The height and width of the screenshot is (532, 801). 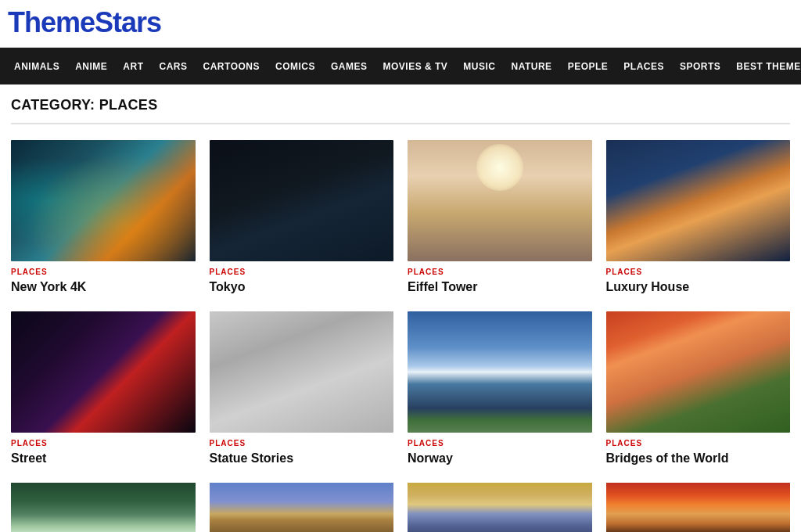 I want to click on nav-item-cars: CARS, so click(x=174, y=66).